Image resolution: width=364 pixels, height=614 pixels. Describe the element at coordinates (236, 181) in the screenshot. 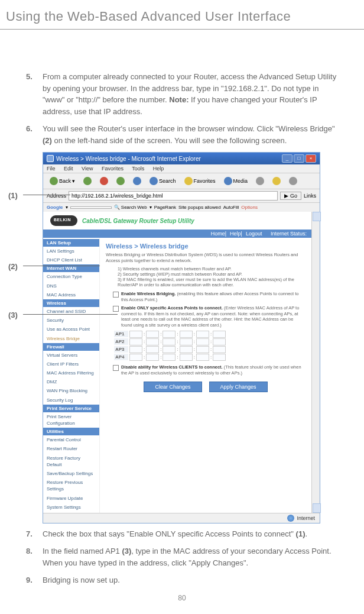

I see `media-button: Media` at that location.